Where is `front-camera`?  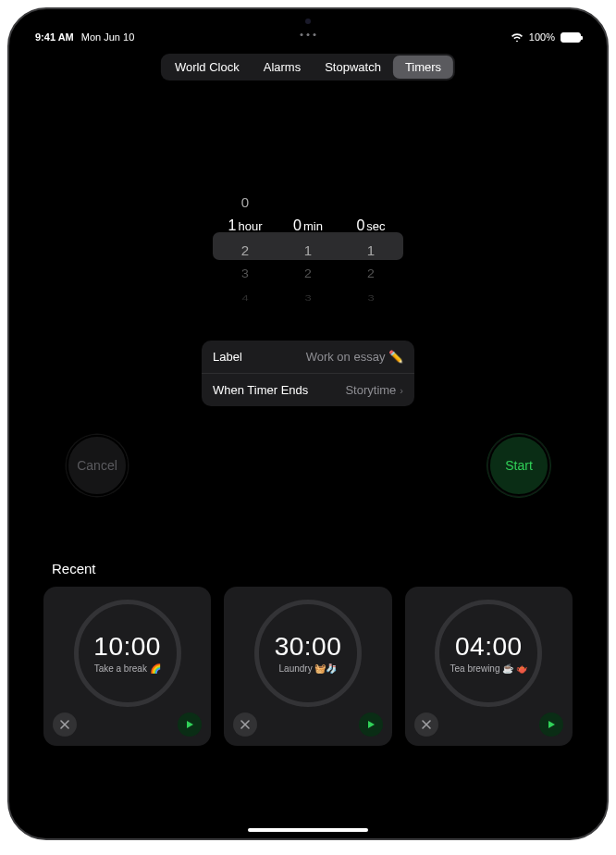
front-camera is located at coordinates (308, 21).